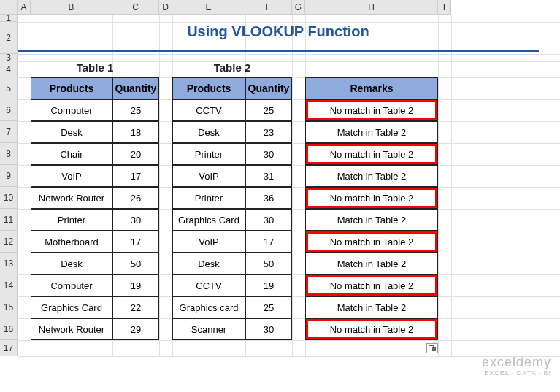 This screenshot has height=392, width=560. I want to click on table2-qty: 19, so click(269, 285).